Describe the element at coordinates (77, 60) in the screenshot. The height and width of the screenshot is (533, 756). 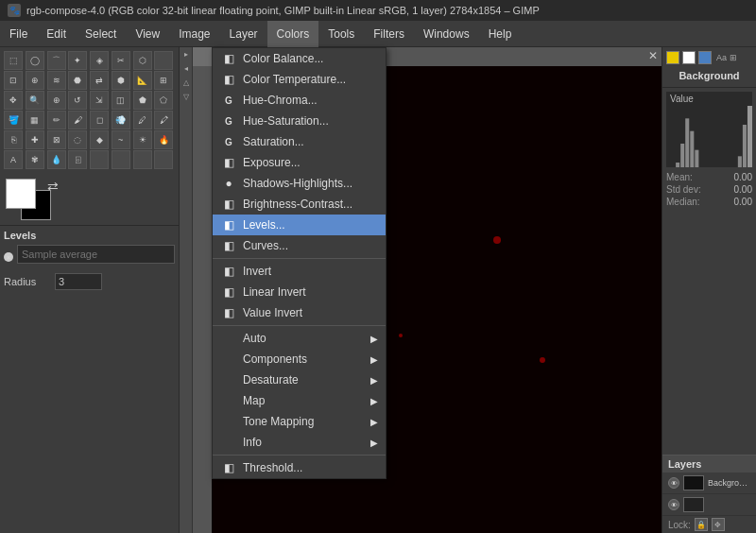
I see `tool-fuzzy-select: ✦` at that location.